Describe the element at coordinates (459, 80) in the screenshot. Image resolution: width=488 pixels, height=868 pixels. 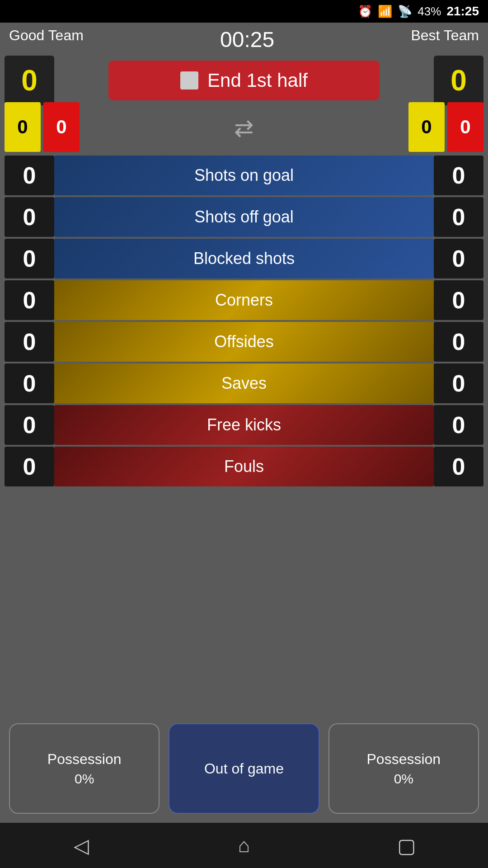
I see `right-score: 0` at that location.